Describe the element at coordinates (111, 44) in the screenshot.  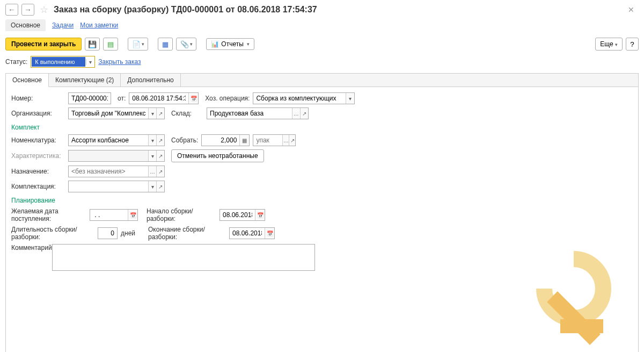
I see `document-check-icon: ▤` at that location.